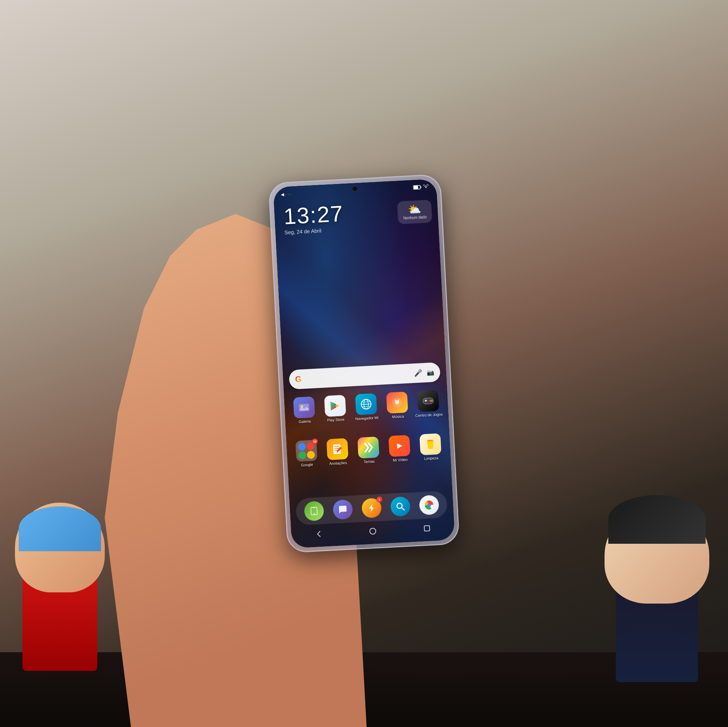 The width and height of the screenshot is (728, 727). I want to click on browser-svg, so click(366, 404).